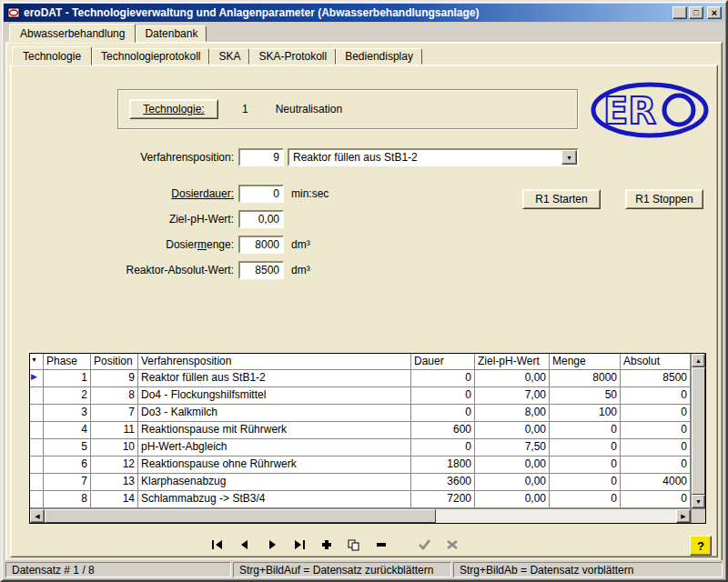 This screenshot has height=582, width=728. What do you see at coordinates (14, 13) in the screenshot?
I see `app-icon` at bounding box center [14, 13].